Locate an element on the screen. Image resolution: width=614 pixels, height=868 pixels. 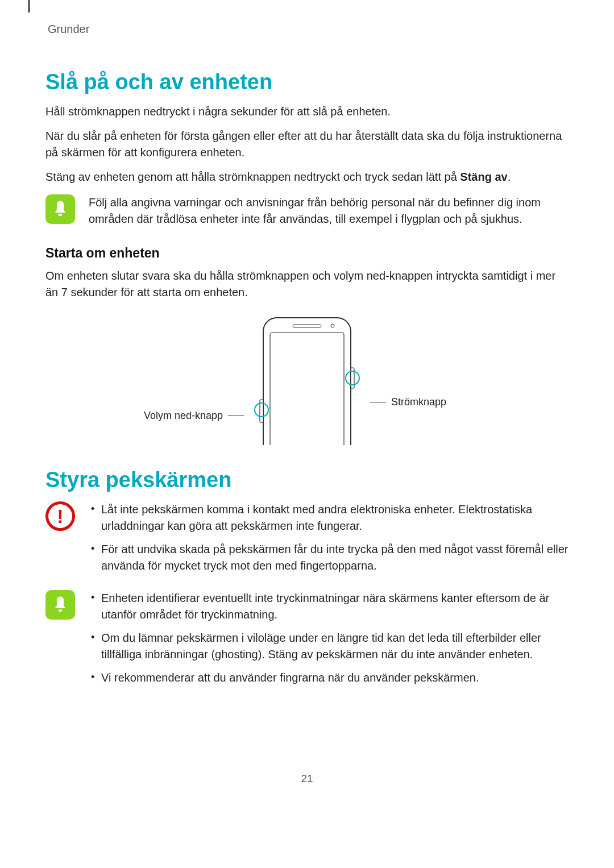
breadcrumb: Grunder is located at coordinates (308, 30).